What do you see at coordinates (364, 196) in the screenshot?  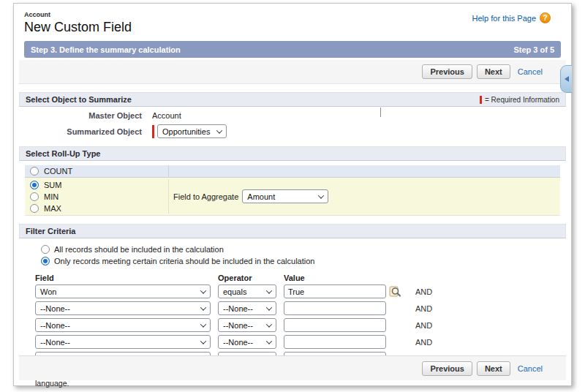 I see `rollup-aggregate-cell: Field to Aggregate Amount` at bounding box center [364, 196].